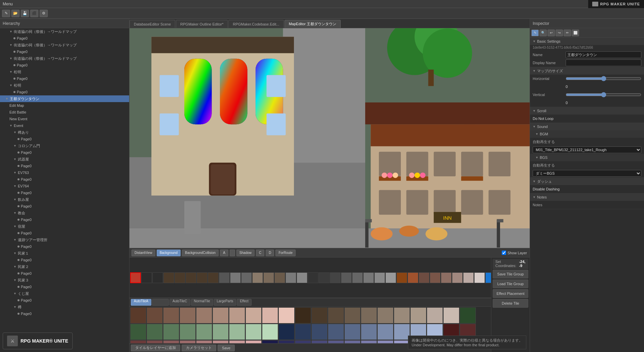 The width and height of the screenshot is (644, 352). I want to click on tree-item: ▼コロシアム門, so click(65, 146).